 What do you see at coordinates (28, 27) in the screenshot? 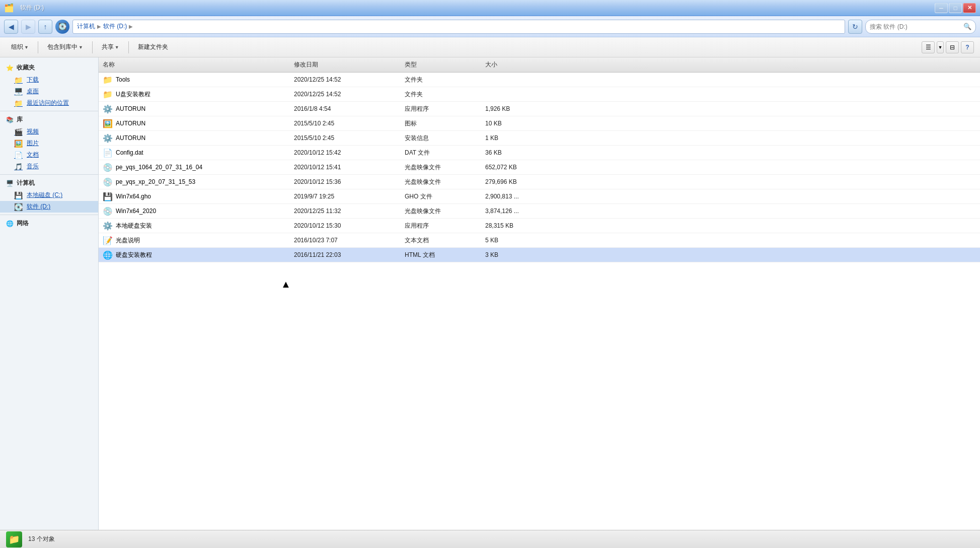
I see `forward-button: ▶` at bounding box center [28, 27].